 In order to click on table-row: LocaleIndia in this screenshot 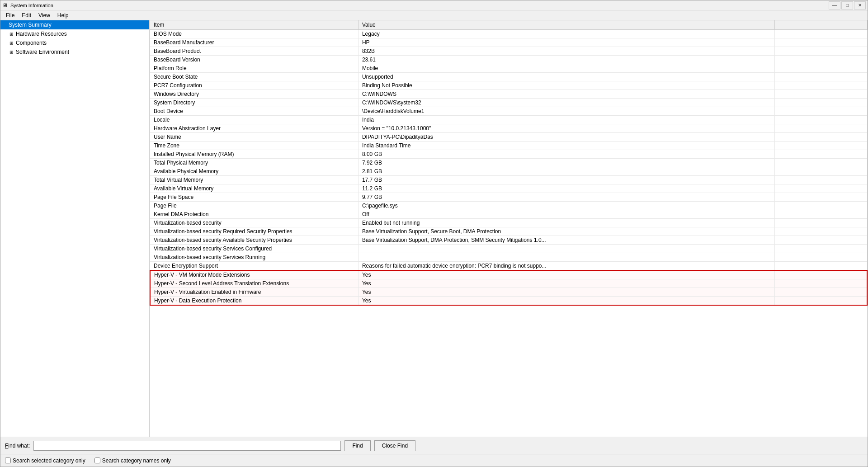, I will do `click(509, 120)`.